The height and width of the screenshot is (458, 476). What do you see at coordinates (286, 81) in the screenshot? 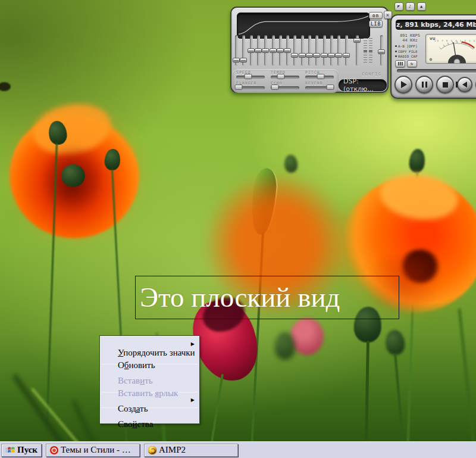
I see `effects-grid: SPEEDTEMPOPITCHFLANGERECHOREVERB` at bounding box center [286, 81].